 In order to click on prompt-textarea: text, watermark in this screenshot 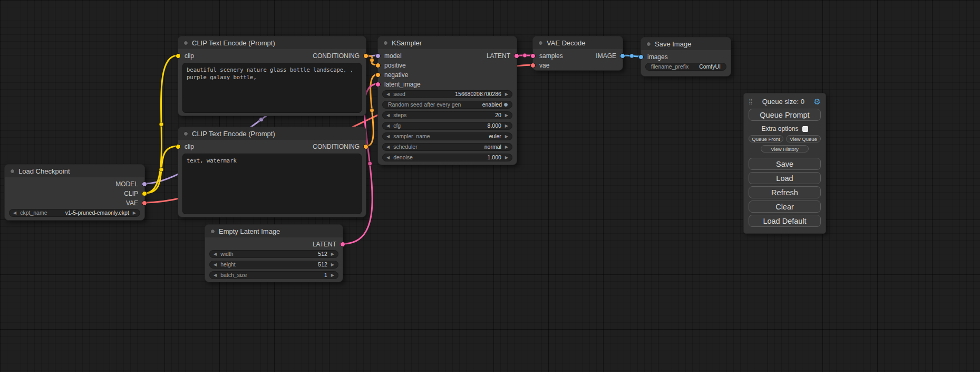, I will do `click(272, 184)`.